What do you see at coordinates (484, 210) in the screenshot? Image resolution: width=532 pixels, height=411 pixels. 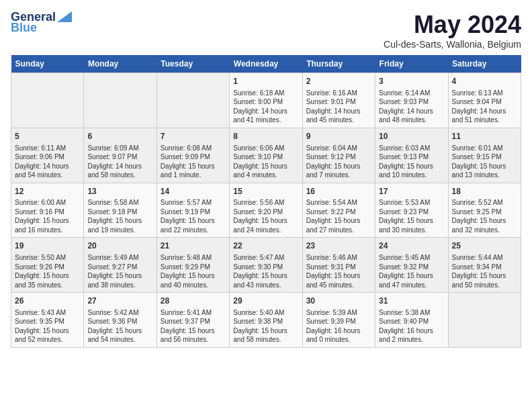 I see `calendar-cell: 18Sunrise: 5:52 AM Sunset: 9:25 PM Dayli…` at bounding box center [484, 210].